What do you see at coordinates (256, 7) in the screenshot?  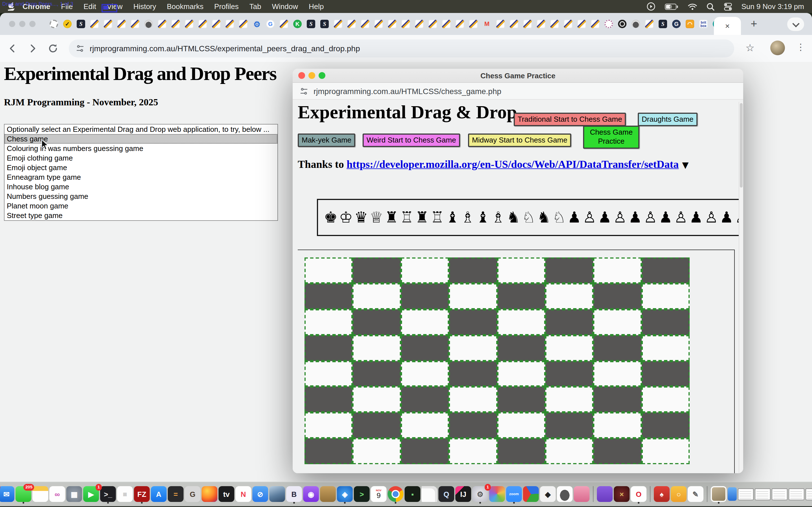 I see `menu-item-tab: Tab` at bounding box center [256, 7].